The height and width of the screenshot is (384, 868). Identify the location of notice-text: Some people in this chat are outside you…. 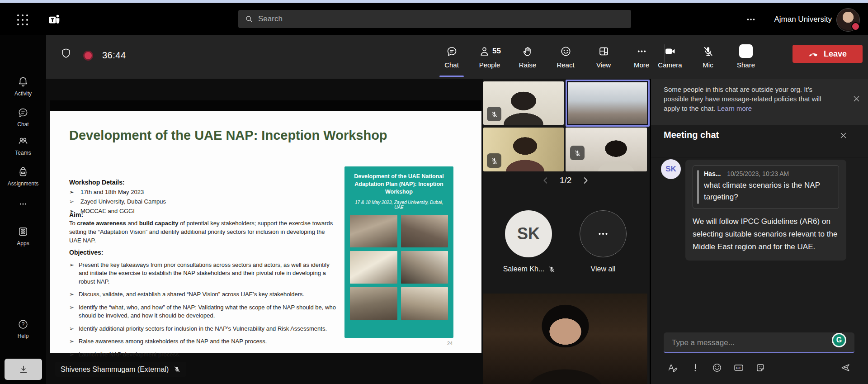
(747, 99).